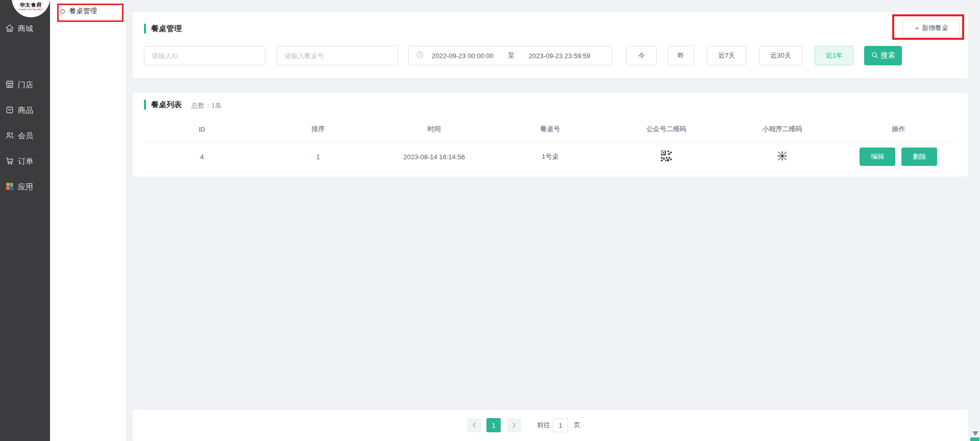  I want to click on sidebar-item-label: 订单, so click(26, 161).